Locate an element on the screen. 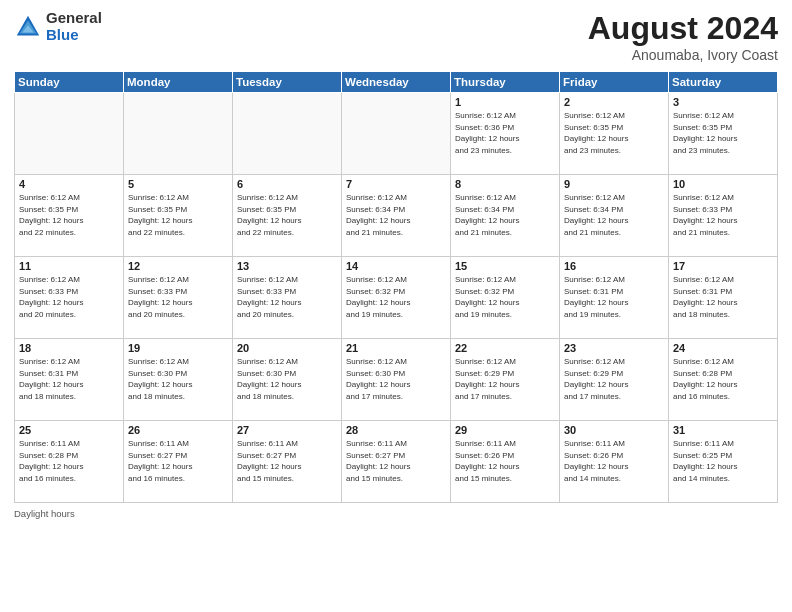 This screenshot has width=792, height=612. day-number: 28 is located at coordinates (396, 430).